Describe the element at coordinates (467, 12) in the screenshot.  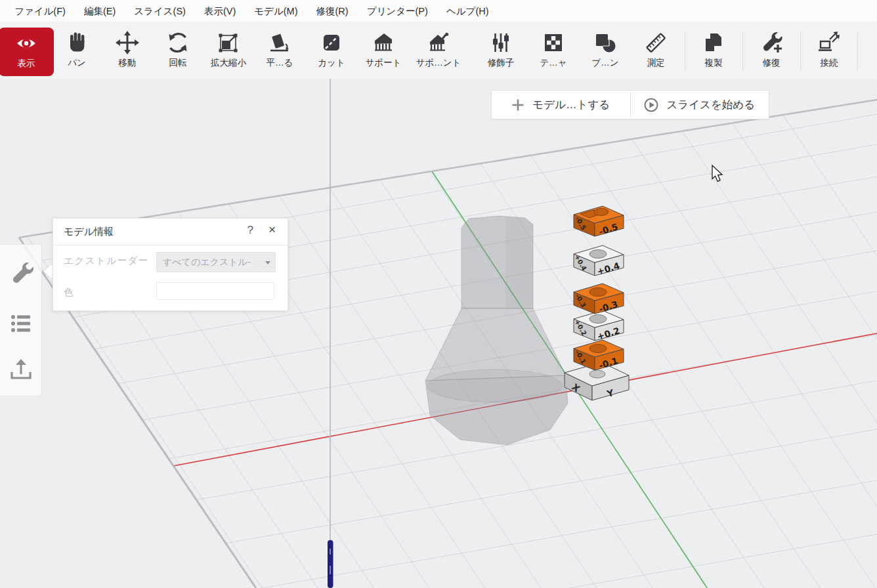
I see `menu-help: ヘルプ(H)` at that location.